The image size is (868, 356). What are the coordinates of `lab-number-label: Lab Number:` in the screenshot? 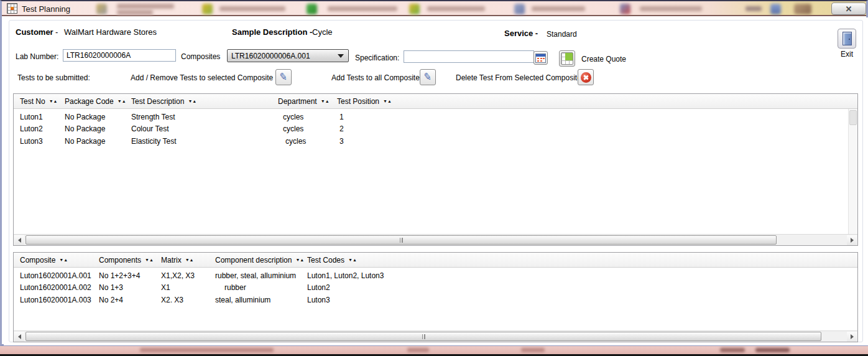 It's located at (37, 57).